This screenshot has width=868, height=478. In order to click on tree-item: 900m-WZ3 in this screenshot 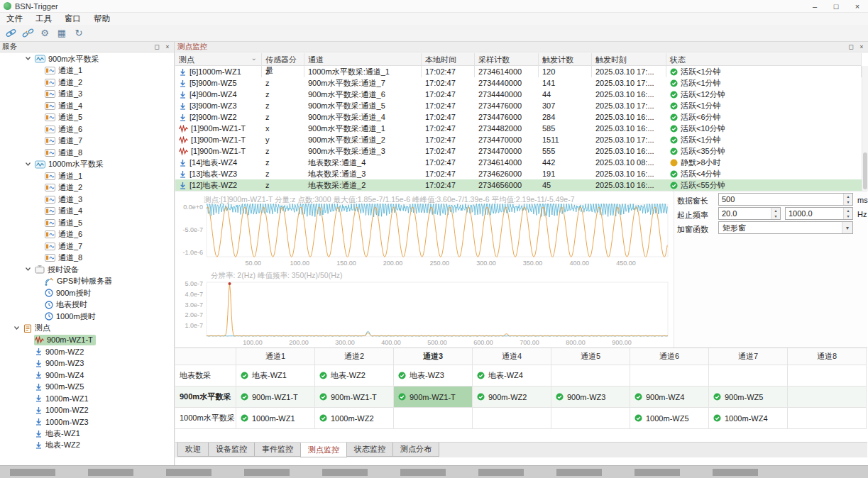, I will do `click(87, 363)`.